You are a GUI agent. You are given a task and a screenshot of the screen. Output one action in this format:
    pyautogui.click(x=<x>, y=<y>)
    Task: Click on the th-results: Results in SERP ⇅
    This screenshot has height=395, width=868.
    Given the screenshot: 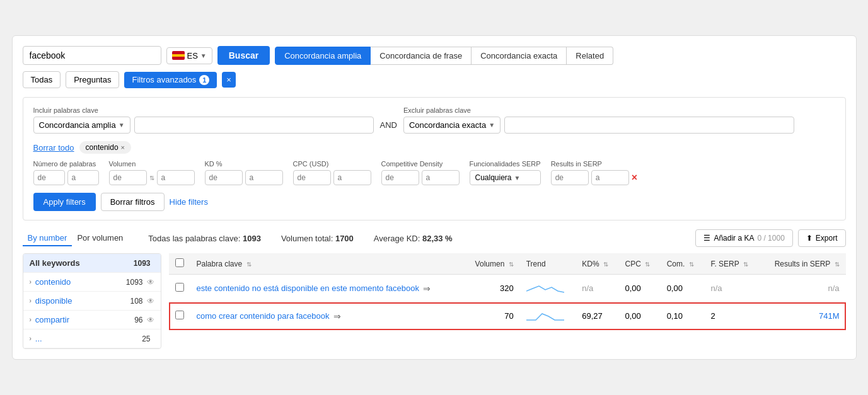 What is the action you would take?
    pyautogui.click(x=802, y=264)
    